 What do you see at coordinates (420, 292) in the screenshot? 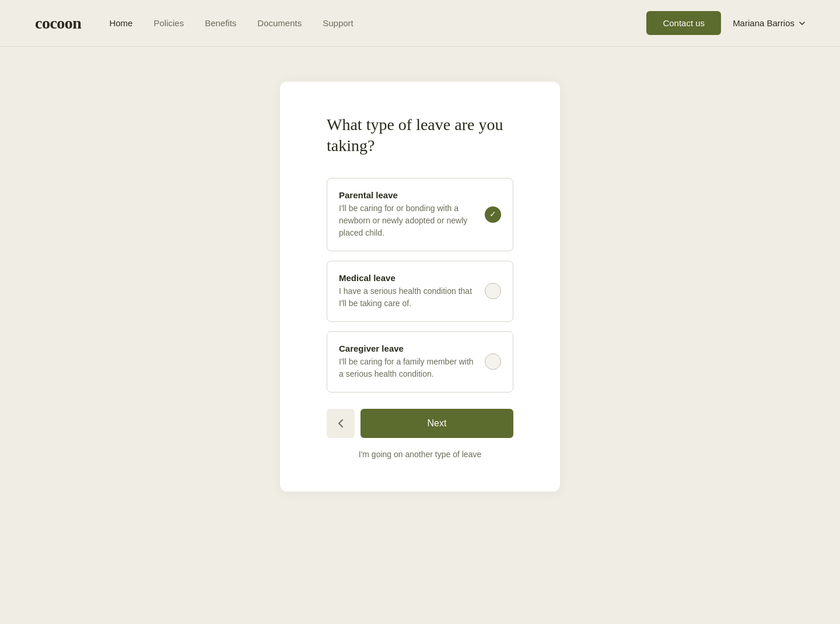
I see `option-medical: Medical leave I have a serious health co…` at bounding box center [420, 292].